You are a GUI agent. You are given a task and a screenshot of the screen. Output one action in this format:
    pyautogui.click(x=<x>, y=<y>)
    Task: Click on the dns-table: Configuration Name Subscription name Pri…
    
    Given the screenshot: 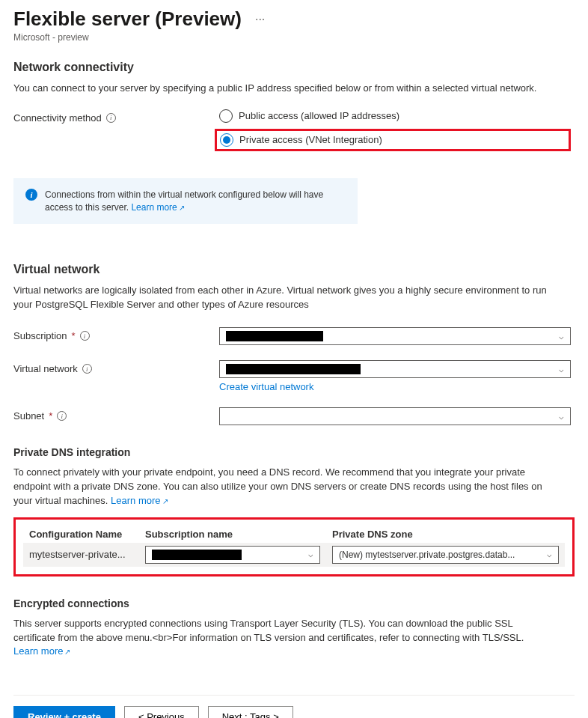 What is the action you would take?
    pyautogui.click(x=294, y=547)
    